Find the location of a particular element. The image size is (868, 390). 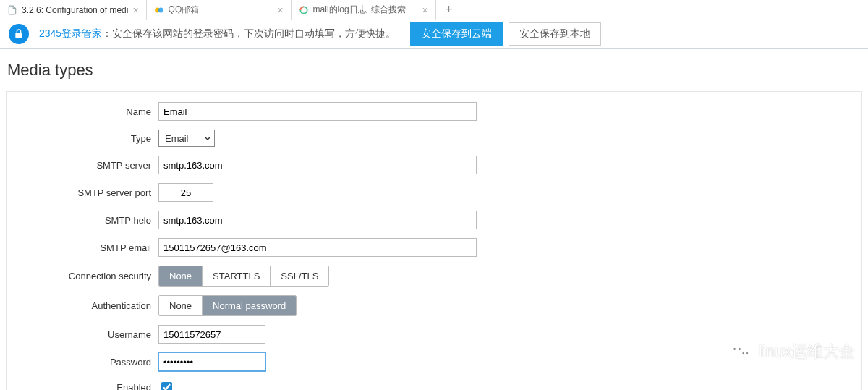

watermark-text: linux运维大全 is located at coordinates (807, 352).